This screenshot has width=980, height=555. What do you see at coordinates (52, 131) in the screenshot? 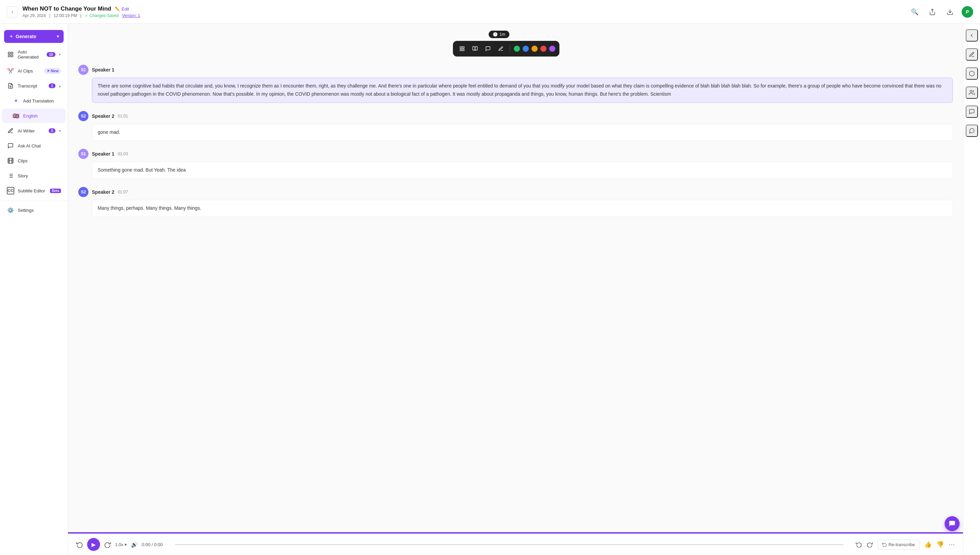
I see `ai-writer-badge: 0` at bounding box center [52, 131].